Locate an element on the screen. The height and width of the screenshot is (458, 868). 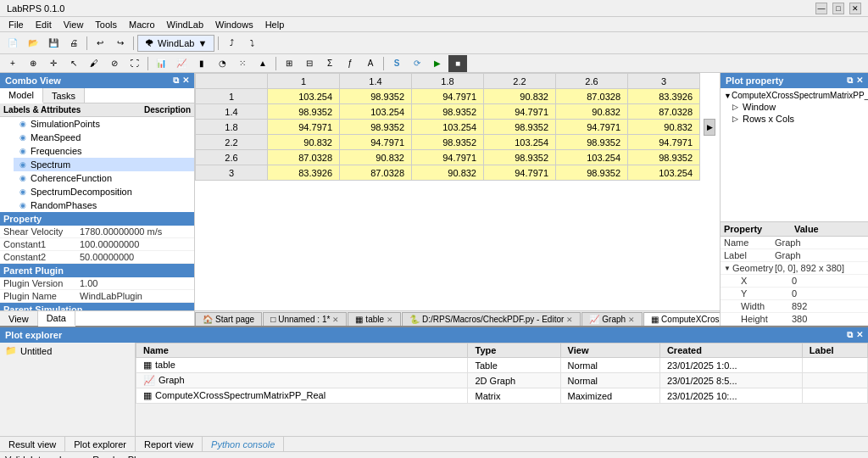
status-tab-result: Result view is located at coordinates (32, 444).